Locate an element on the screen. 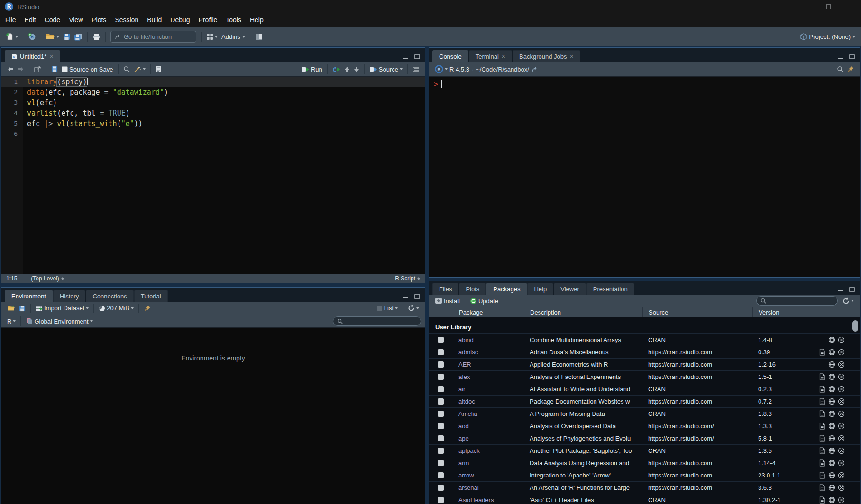  memory-usage-button: 207 MiB is located at coordinates (116, 308).